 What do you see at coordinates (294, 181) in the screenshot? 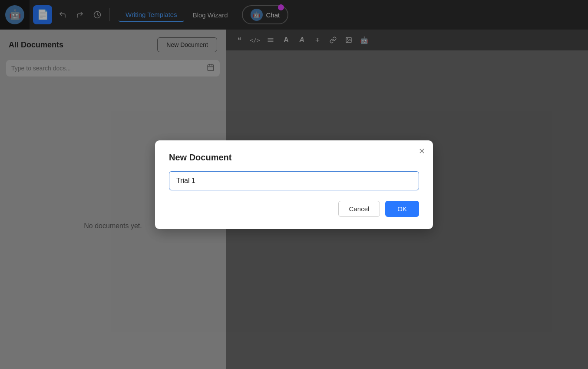
I see `document-name-input` at bounding box center [294, 181].